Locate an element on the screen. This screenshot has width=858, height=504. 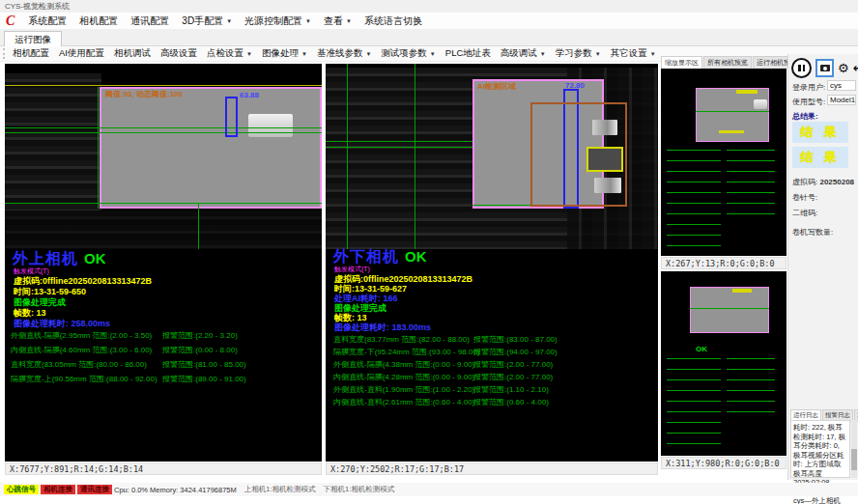
menu-label: 查看 is located at coordinates (333, 21).